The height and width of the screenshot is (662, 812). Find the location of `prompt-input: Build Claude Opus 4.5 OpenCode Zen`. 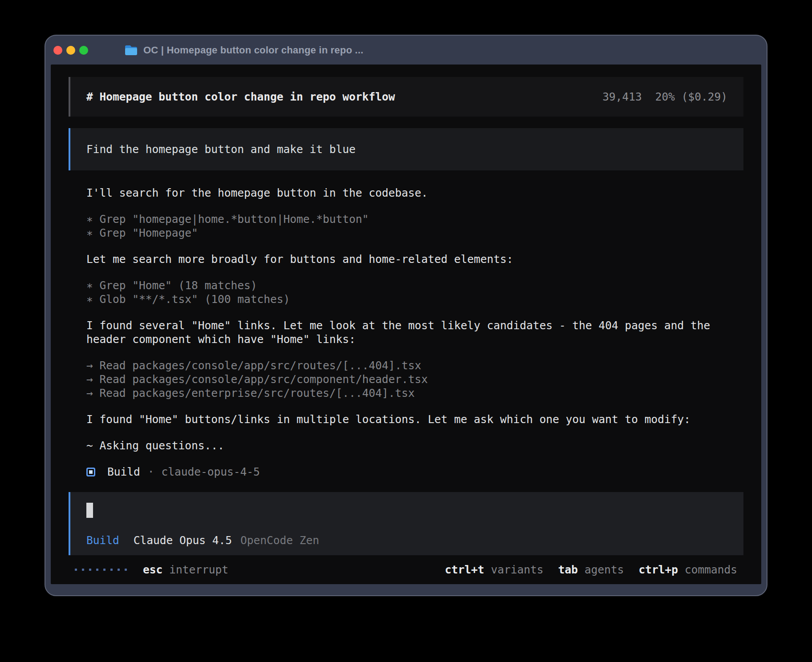

prompt-input: Build Claude Opus 4.5 OpenCode Zen is located at coordinates (406, 524).